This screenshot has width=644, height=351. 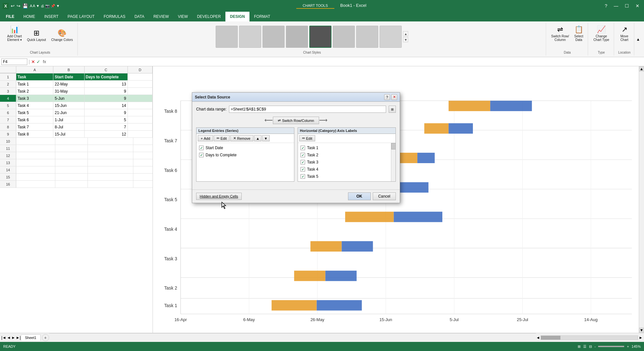 I want to click on cell-c7: 5, so click(x=106, y=120).